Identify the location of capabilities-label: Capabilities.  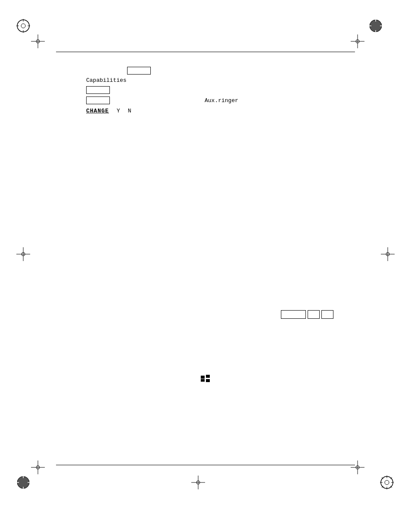
(106, 80).